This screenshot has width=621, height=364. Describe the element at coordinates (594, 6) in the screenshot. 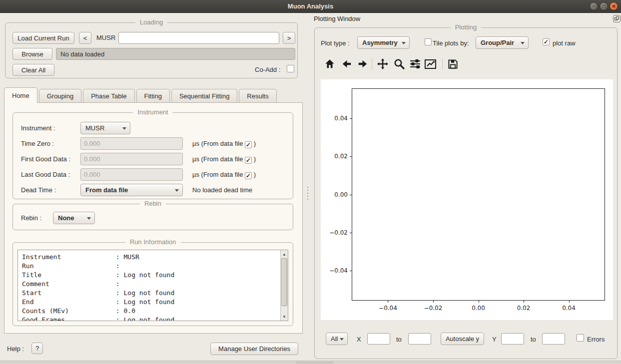

I see `minimize-button: −` at that location.